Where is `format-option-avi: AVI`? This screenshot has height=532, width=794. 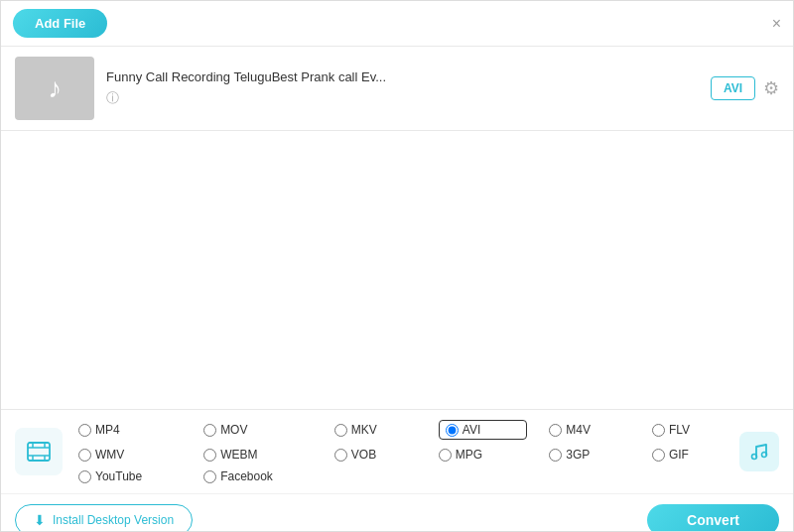 format-option-avi: AVI is located at coordinates (482, 430).